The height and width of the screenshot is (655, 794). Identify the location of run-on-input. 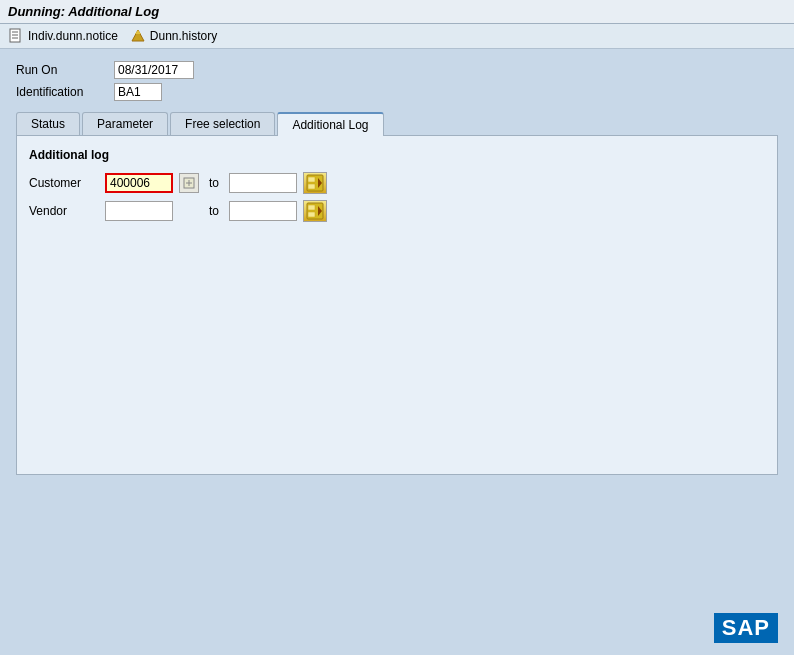
(154, 70).